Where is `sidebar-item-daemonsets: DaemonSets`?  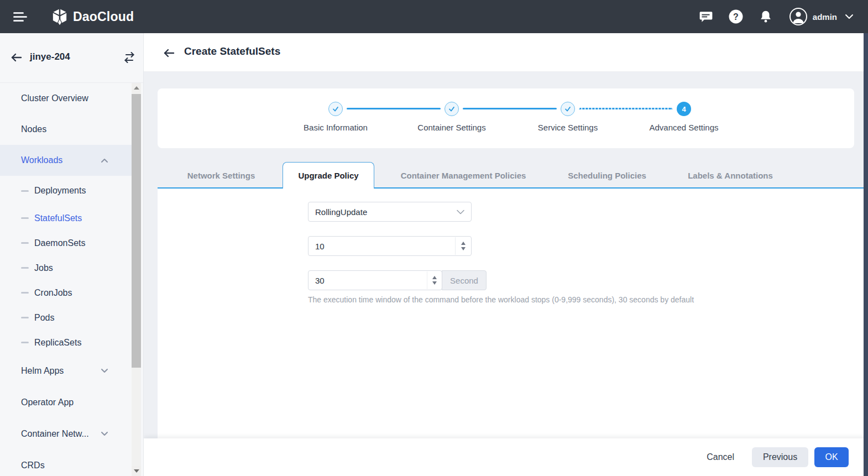
sidebar-item-daemonsets: DaemonSets is located at coordinates (66, 243).